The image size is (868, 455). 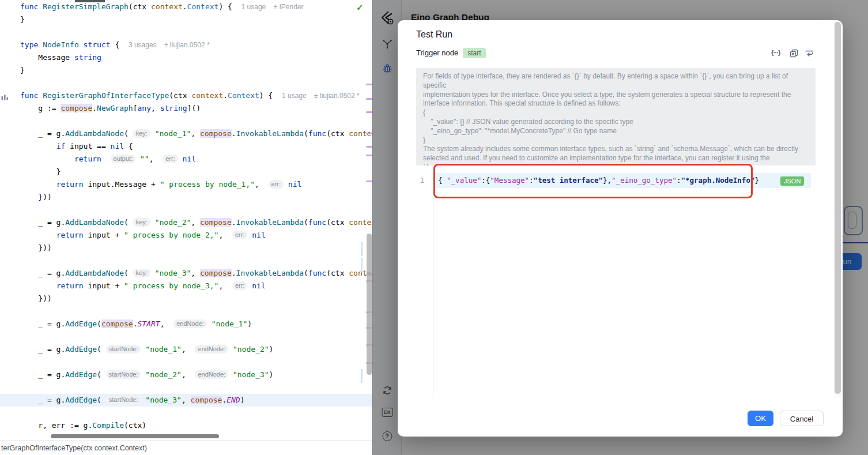 I want to click on dialog-scrollbar-thumb, so click(x=838, y=208).